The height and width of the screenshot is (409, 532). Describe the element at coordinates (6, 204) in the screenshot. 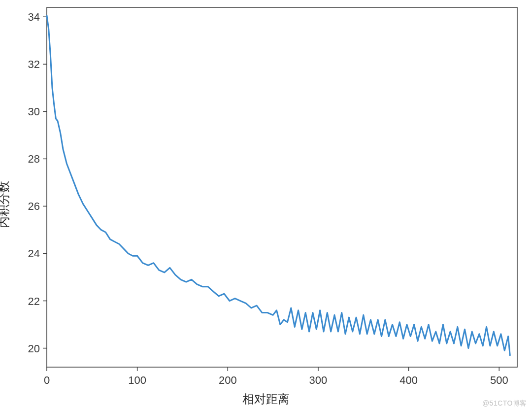

I see `y-axis-label: 内积分数` at that location.